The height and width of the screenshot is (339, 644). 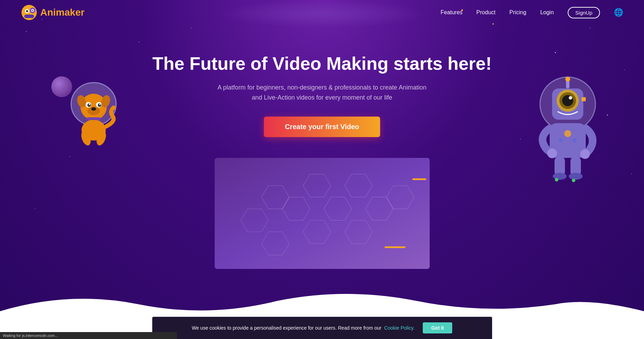 What do you see at coordinates (619, 12) in the screenshot?
I see `nav-globe: 🌐` at bounding box center [619, 12].